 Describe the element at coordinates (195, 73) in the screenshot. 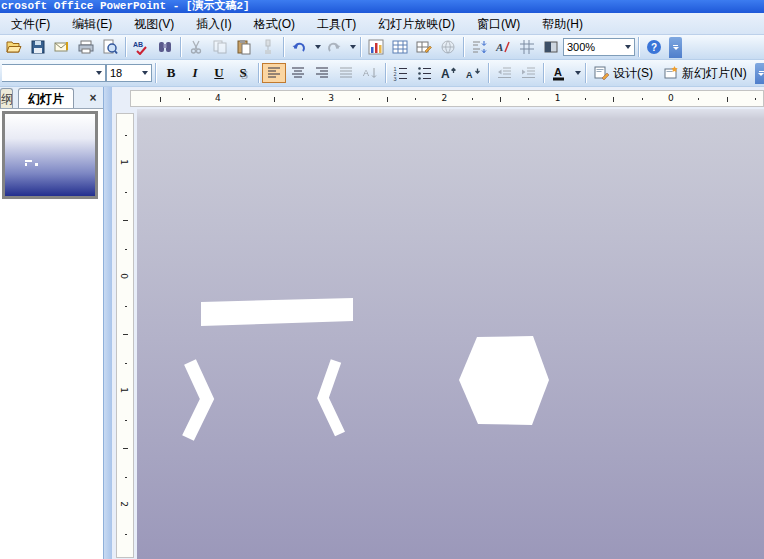

I see `italic-button: I` at that location.